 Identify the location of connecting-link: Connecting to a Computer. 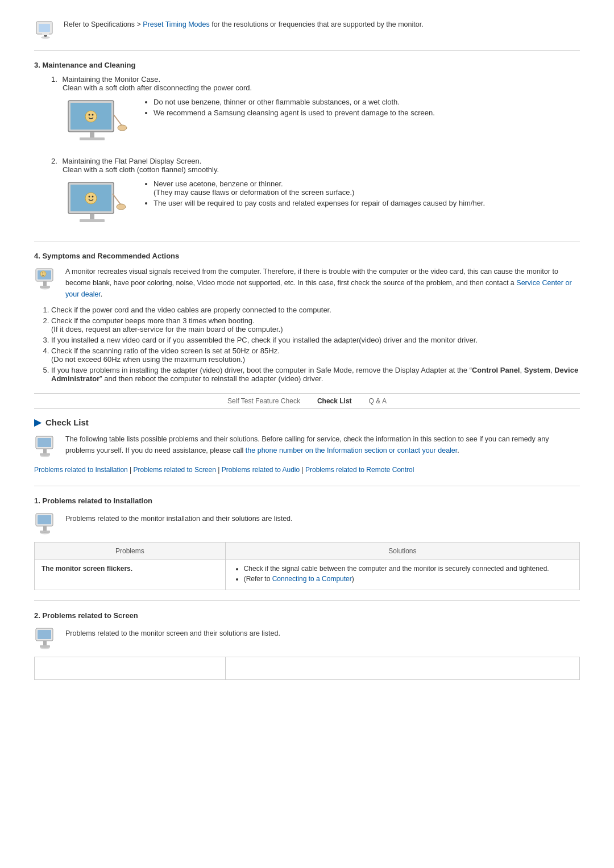
(312, 579).